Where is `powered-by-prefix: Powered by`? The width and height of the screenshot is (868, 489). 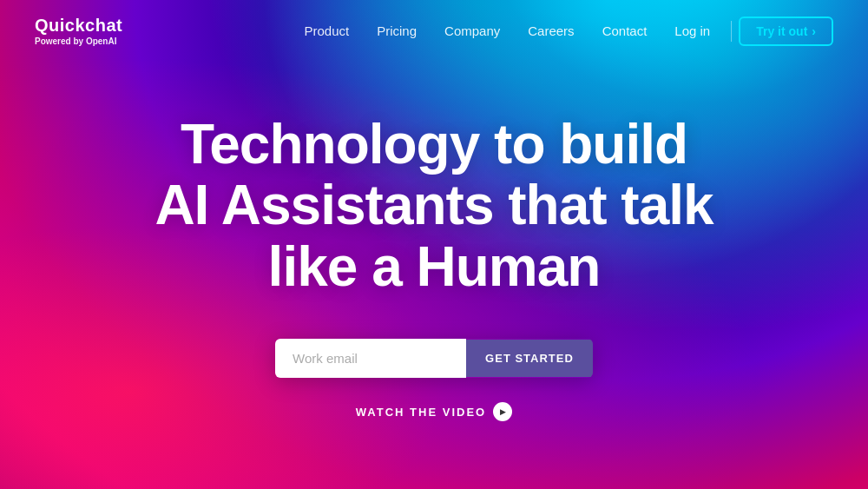 powered-by-prefix: Powered by is located at coordinates (61, 42).